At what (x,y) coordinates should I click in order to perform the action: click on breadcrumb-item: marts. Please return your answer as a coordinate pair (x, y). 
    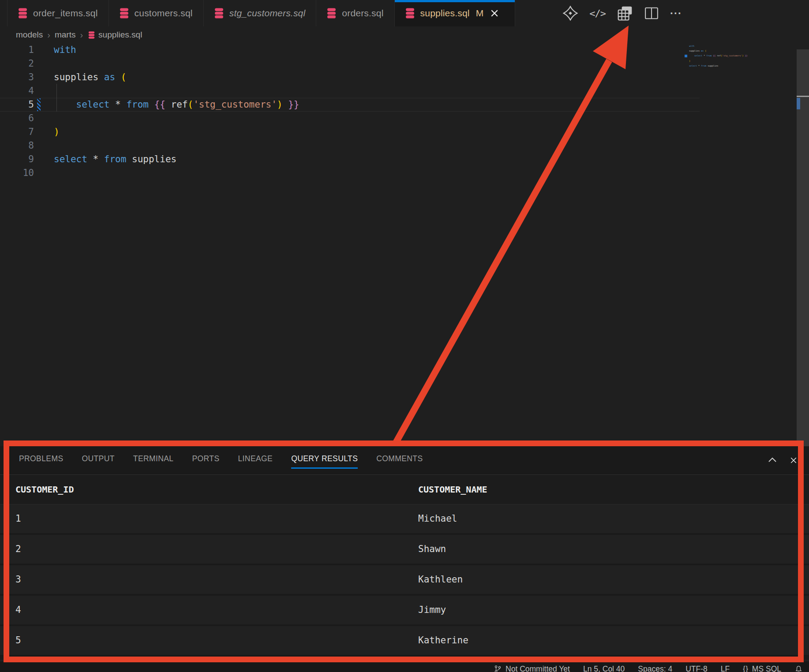
    Looking at the image, I should click on (65, 35).